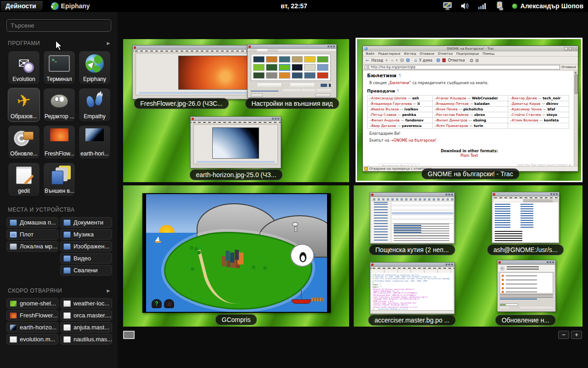 Image resolution: width=588 pixels, height=368 pixels. Describe the element at coordinates (86, 223) in the screenshot. I see `place-documents: Документи` at that location.